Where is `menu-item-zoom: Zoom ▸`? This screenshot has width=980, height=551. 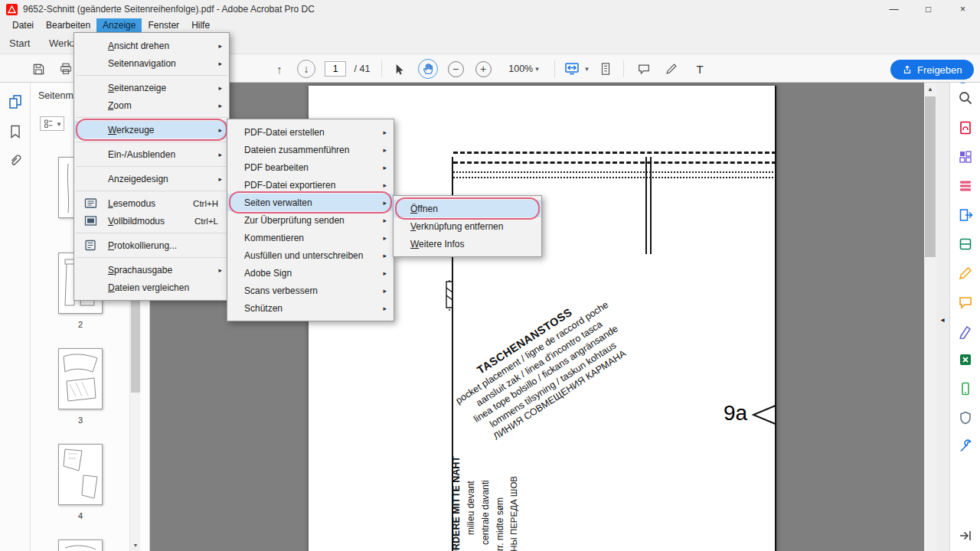 menu-item-zoom: Zoom ▸ is located at coordinates (152, 106).